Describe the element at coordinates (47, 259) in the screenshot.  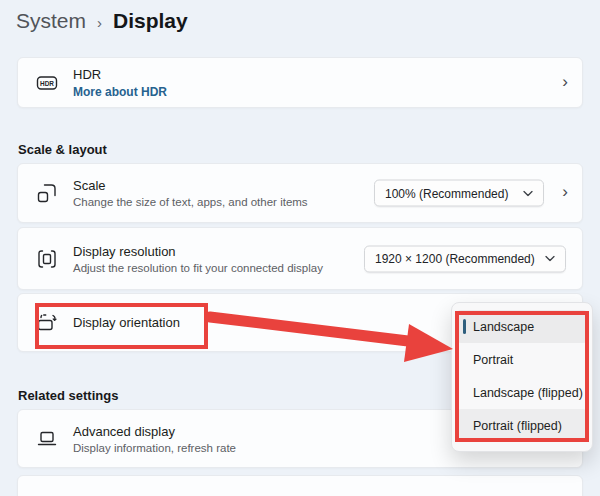
I see `resolution-icon` at that location.